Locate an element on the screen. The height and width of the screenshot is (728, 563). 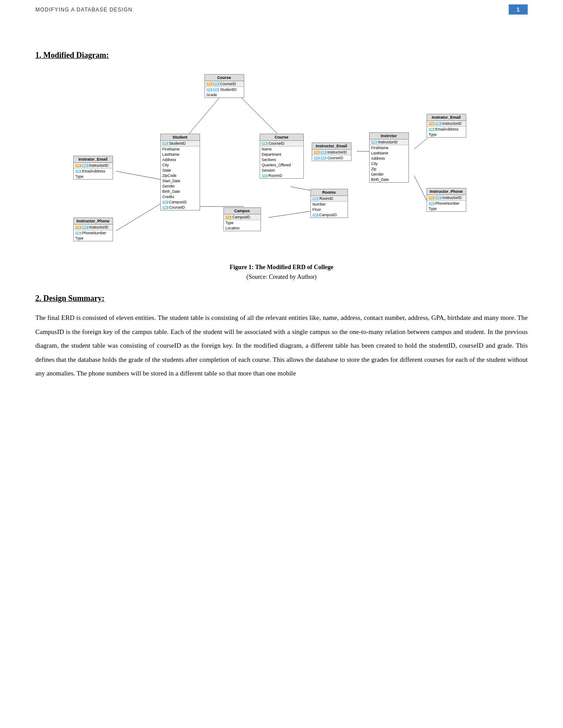
table-row: Department is located at coordinates (282, 154).